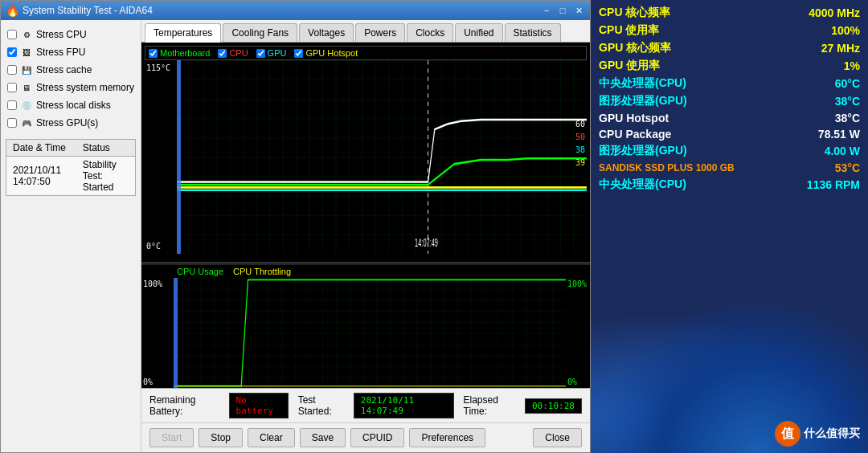 This screenshot has height=453, width=868. Describe the element at coordinates (847, 101) in the screenshot. I see `stat-value-5: 38°C` at that location.